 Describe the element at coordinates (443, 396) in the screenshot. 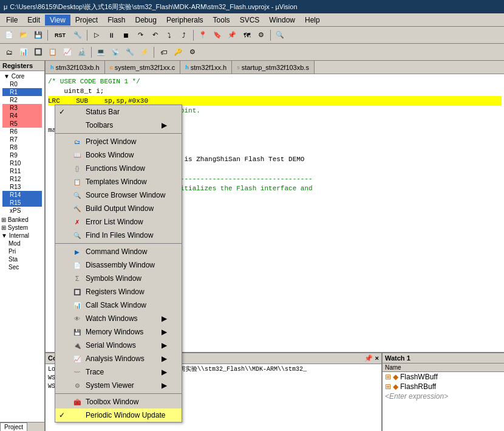

I see `watch-item-3: <Enter expression>` at that location.